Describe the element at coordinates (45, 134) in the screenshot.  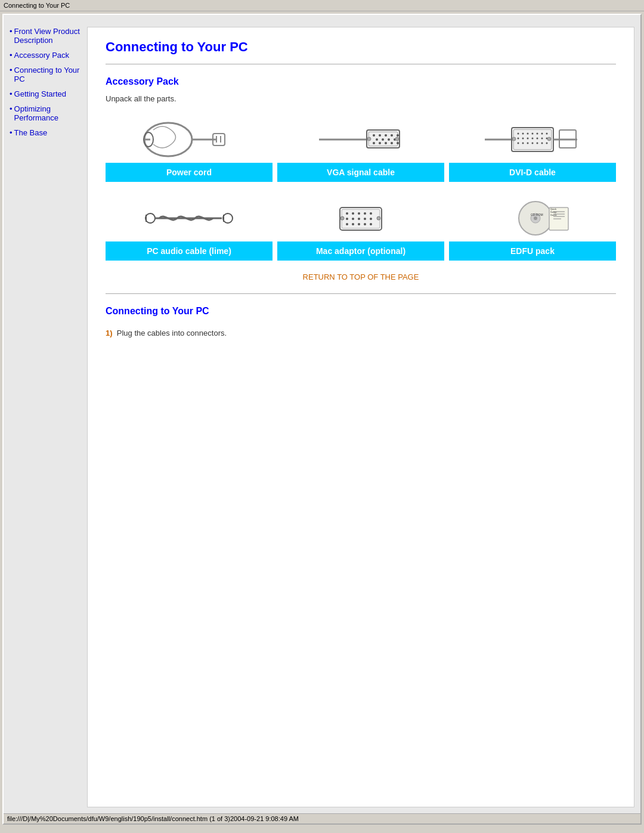
I see `sidebar-item-base: • The Base` at that location.